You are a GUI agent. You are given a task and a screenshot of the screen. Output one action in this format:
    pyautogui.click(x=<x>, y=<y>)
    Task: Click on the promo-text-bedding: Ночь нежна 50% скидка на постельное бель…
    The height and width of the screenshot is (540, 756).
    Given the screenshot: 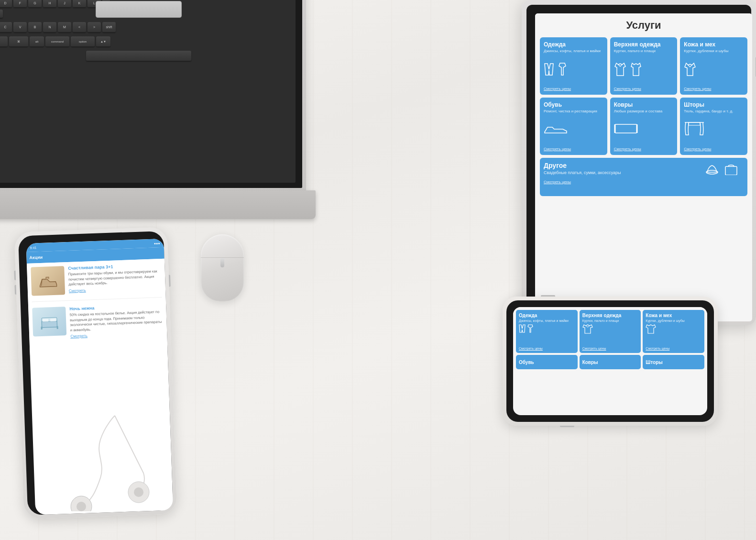 What is the action you would take?
    pyautogui.click(x=116, y=321)
    